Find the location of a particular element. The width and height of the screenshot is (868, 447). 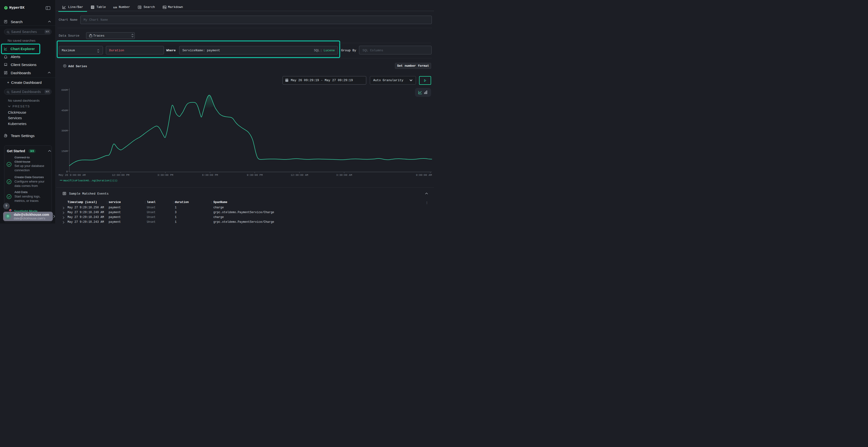

svg-text: 150M is located at coordinates (65, 151).